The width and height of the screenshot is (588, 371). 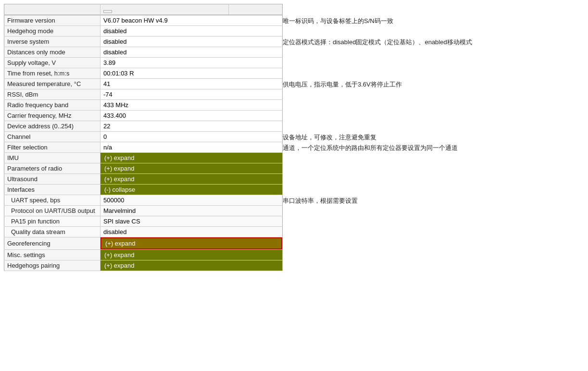 I want to click on row-label: Georeferencing, so click(x=52, y=244).